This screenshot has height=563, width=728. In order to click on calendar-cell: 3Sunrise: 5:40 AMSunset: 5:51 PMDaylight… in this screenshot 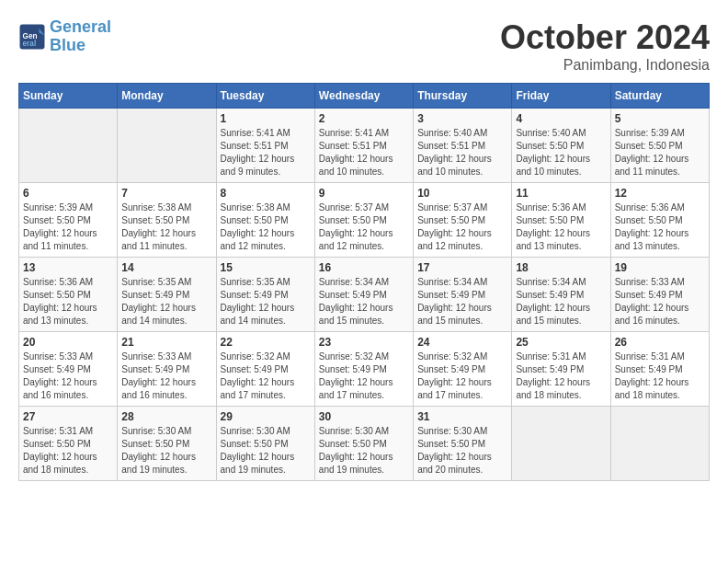, I will do `click(463, 145)`.